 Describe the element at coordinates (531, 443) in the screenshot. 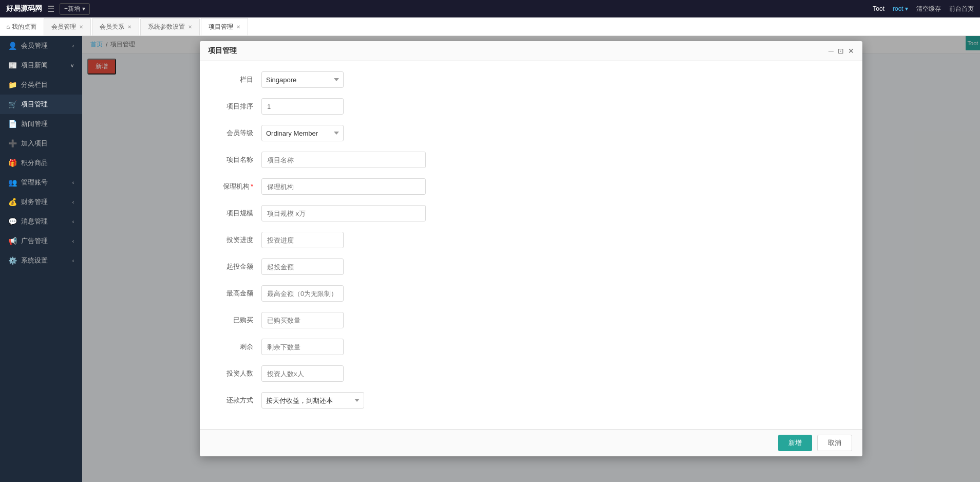

I see `modal-footer: 新增 取消` at that location.